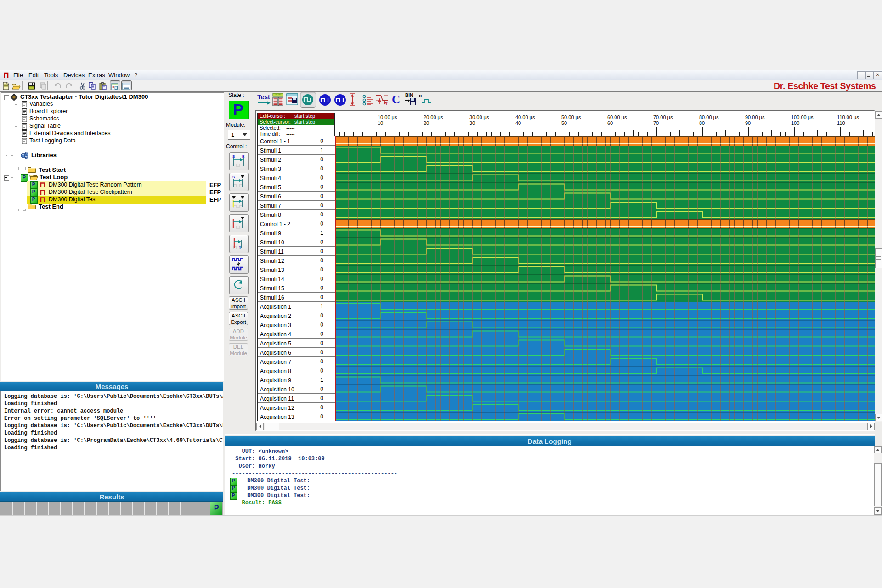 The width and height of the screenshot is (882, 588). Describe the element at coordinates (243, 156) in the screenshot. I see `svg-text: E` at that location.